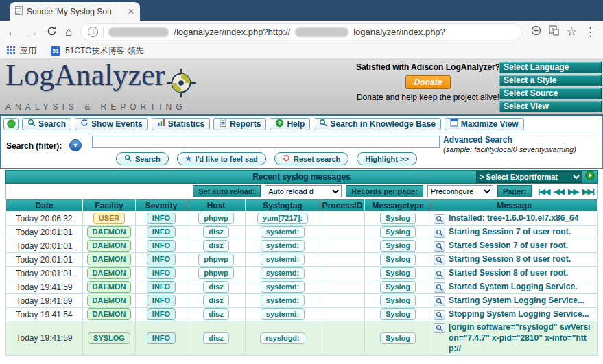 The image size is (603, 364). What do you see at coordinates (240, 124) in the screenshot?
I see `menu-reports-button: Reports` at bounding box center [240, 124].